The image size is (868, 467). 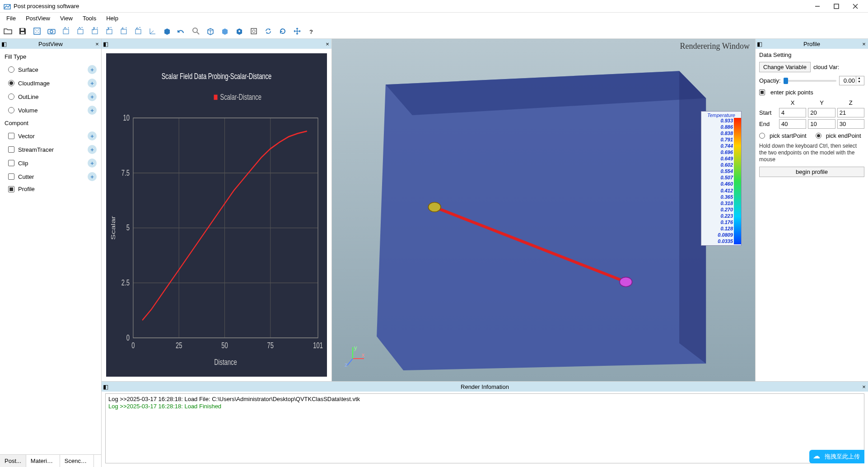 I want to click on open-icon, so click(x=8, y=31).